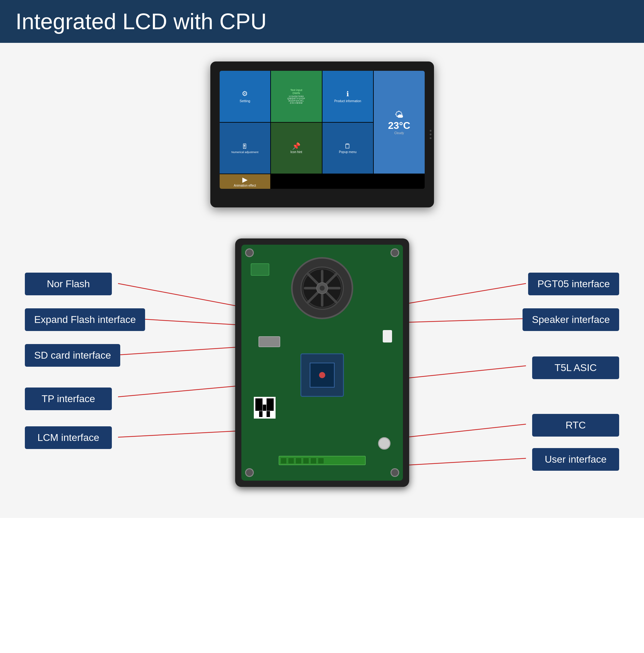 This screenshot has width=644, height=653. Describe the element at coordinates (264, 408) in the screenshot. I see `qr-code` at that location.